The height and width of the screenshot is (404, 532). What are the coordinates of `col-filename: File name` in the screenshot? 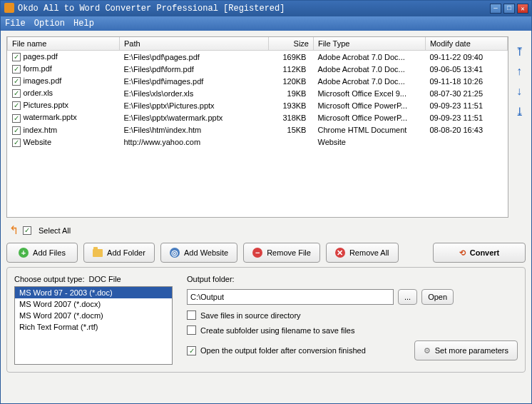 It's located at (64, 44).